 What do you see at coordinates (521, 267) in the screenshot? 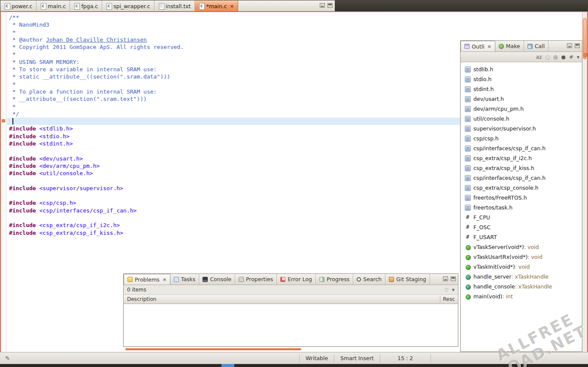
I see `outline-item: vTaskInit(void*) : void` at bounding box center [521, 267].